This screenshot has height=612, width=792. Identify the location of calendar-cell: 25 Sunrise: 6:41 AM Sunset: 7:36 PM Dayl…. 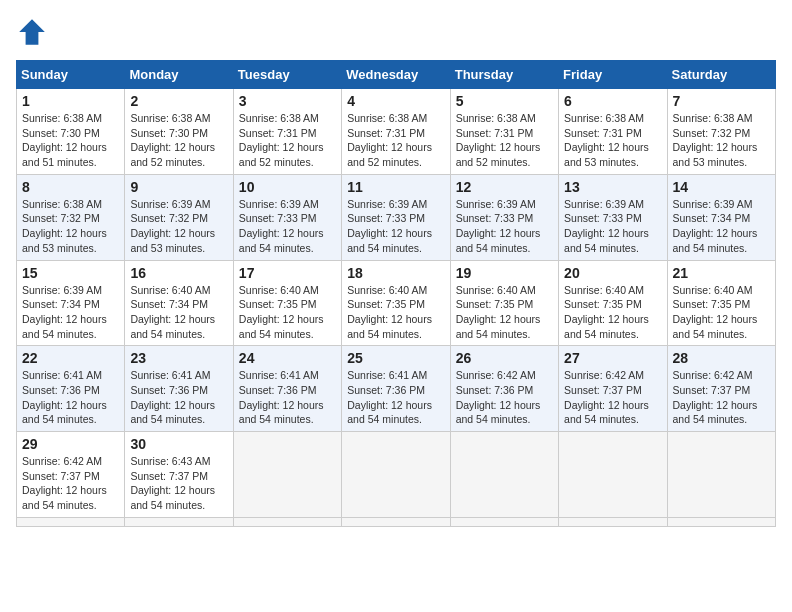
(396, 389).